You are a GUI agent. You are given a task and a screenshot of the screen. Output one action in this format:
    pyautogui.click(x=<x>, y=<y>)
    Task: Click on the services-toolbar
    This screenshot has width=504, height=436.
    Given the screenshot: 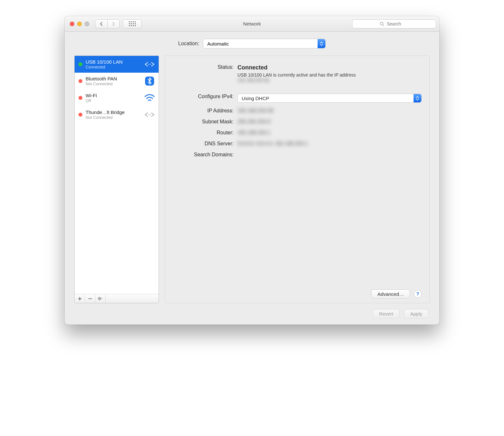 What is the action you would take?
    pyautogui.click(x=117, y=298)
    